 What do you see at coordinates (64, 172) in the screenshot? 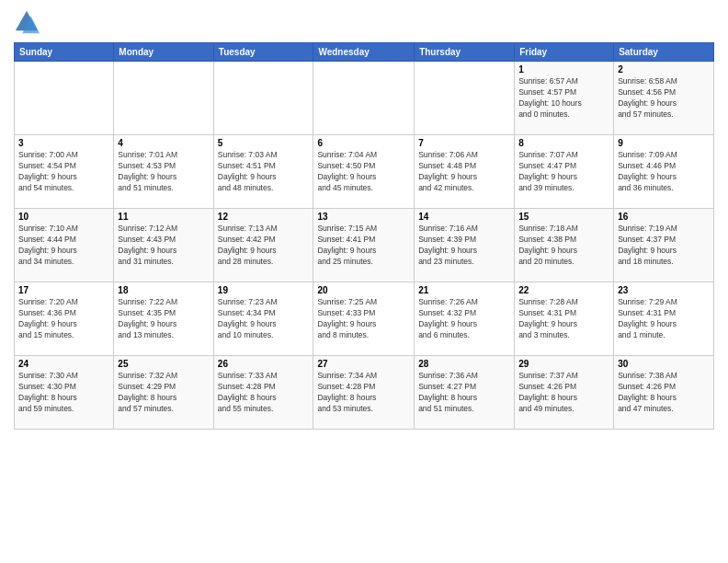
I see `day-cell: 3Sunrise: 7:00 AM Sunset: 4:54 PM Daylig…` at bounding box center [64, 172].